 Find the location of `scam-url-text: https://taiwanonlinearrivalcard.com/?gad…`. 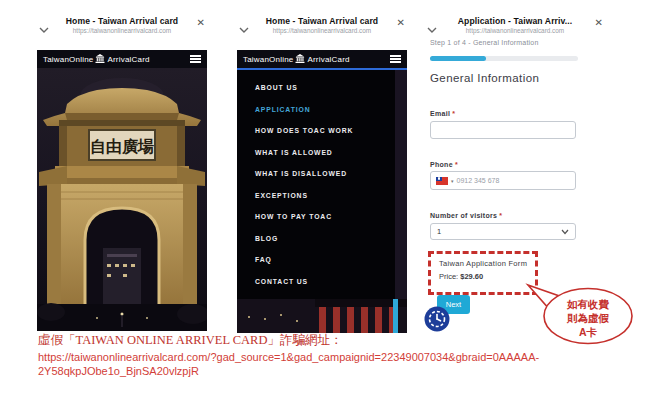

scam-url-text: https://taiwanonlinearrivalcard.com/?gad… is located at coordinates (288, 364).